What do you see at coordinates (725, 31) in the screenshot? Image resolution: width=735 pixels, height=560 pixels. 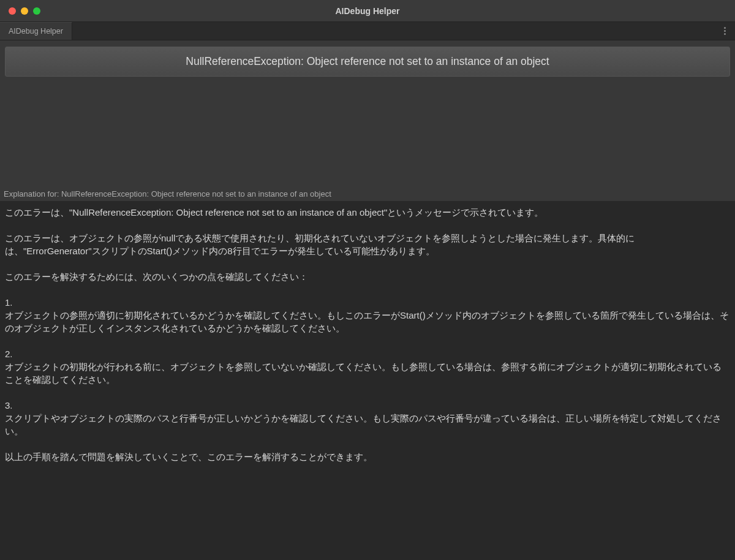 I see `kebab-icon` at bounding box center [725, 31].